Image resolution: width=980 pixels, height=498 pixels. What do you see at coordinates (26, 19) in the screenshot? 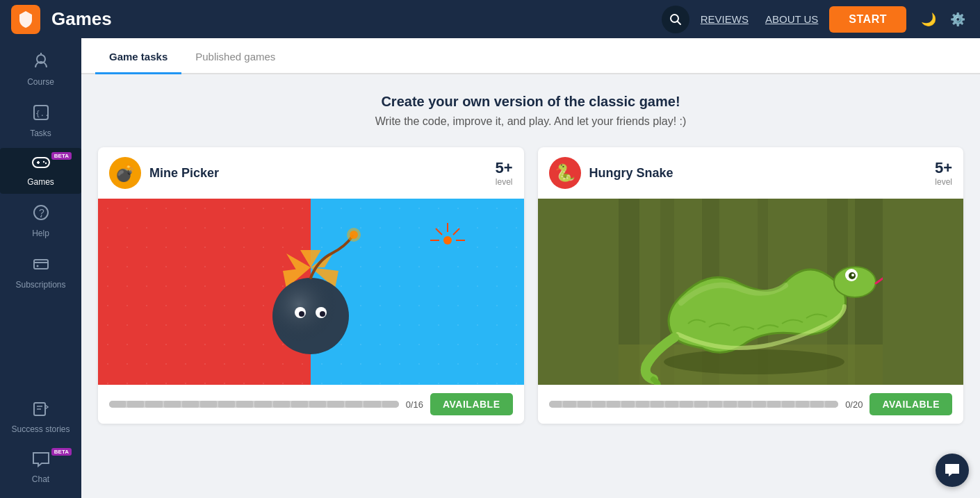
I see `logo` at bounding box center [26, 19].